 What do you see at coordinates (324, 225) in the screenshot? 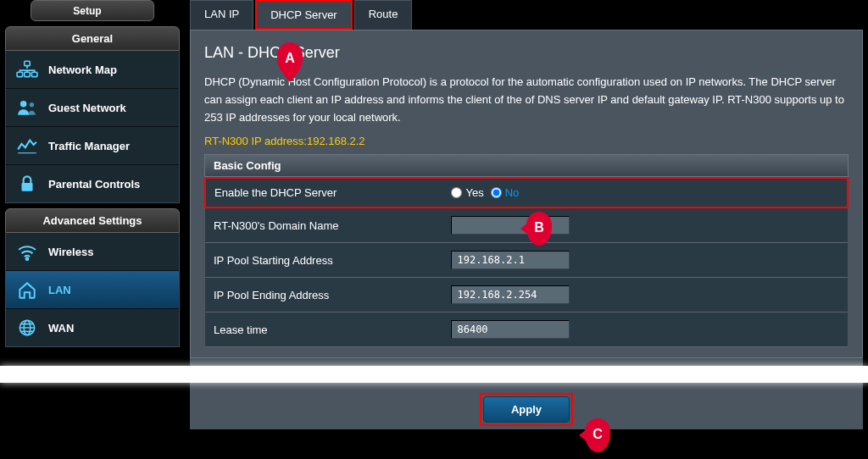
I see `domain-name-label: RT-N300's Domain Name` at bounding box center [324, 225].